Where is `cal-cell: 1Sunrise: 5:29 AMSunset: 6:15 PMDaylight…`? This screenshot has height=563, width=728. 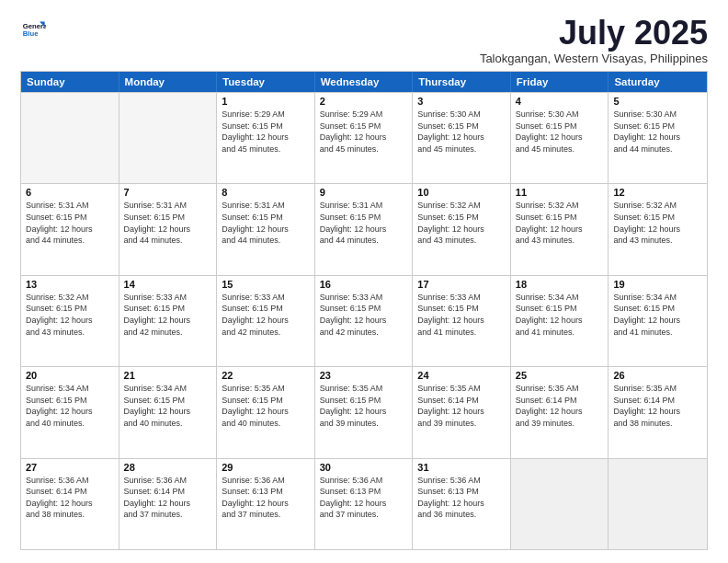
cal-cell: 1Sunrise: 5:29 AMSunset: 6:15 PMDaylight… is located at coordinates (267, 138).